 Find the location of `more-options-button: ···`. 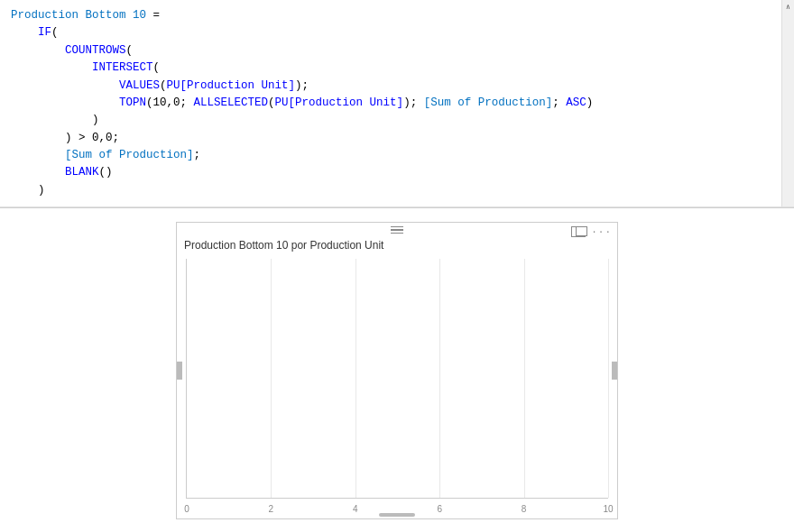

more-options-button: ··· is located at coordinates (601, 232).